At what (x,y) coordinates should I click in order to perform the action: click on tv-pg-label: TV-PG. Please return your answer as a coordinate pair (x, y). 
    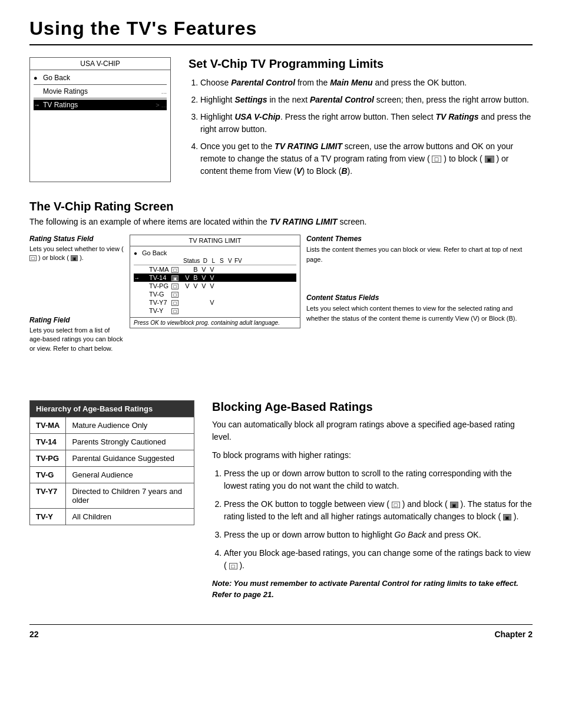
    Looking at the image, I should click on (160, 286).